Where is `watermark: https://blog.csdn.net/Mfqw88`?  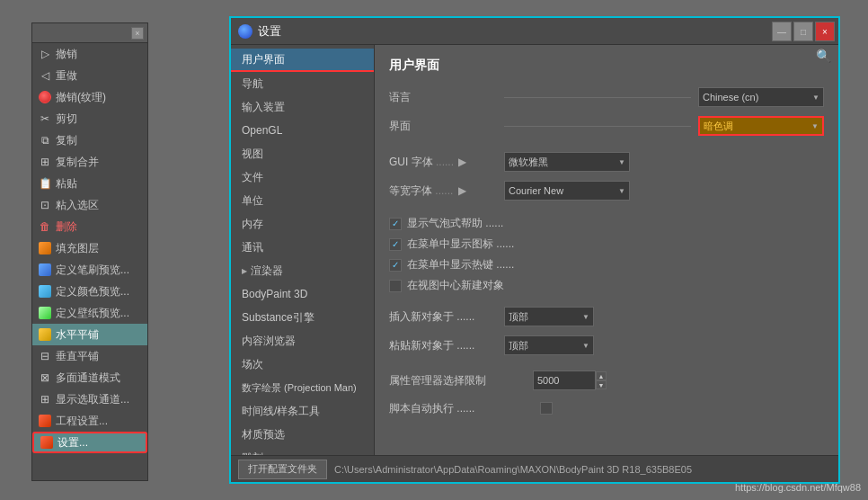
watermark: https://blog.csdn.net/Mfqw88 is located at coordinates (798, 487).